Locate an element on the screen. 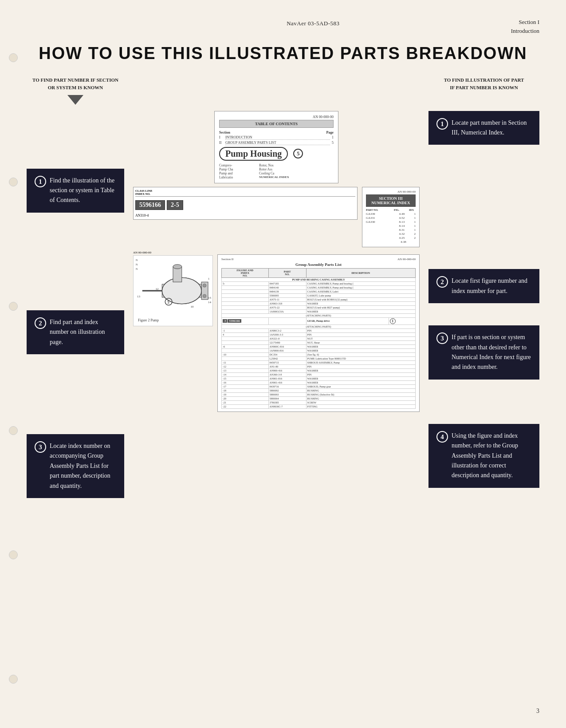 The width and height of the screenshot is (566, 728). step2-right-box: 2 Locate first figure number and index n… is located at coordinates (484, 286).